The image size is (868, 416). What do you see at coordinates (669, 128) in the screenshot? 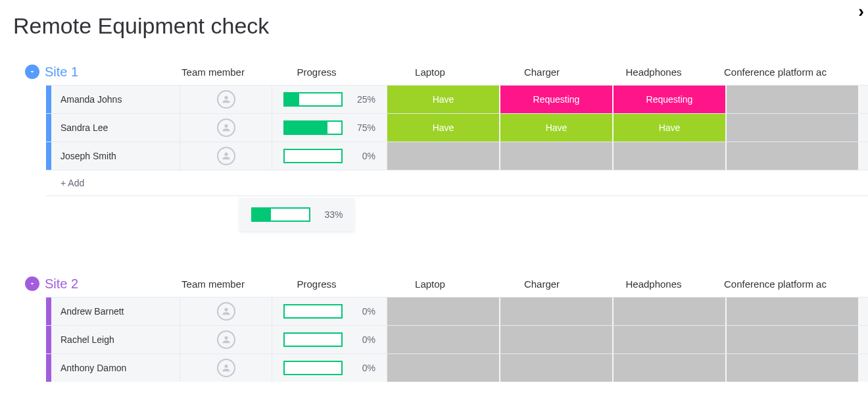
I see `status-headphones: Have` at bounding box center [669, 128].